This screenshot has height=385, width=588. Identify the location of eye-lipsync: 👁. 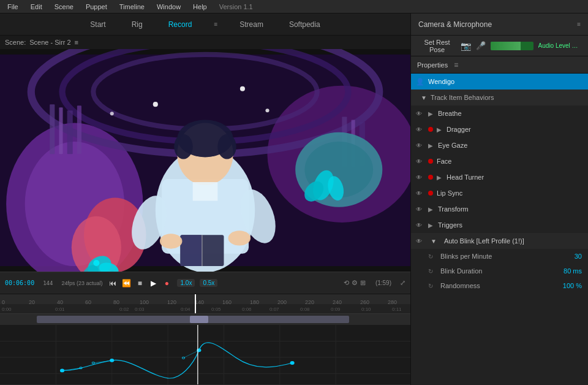
(420, 194).